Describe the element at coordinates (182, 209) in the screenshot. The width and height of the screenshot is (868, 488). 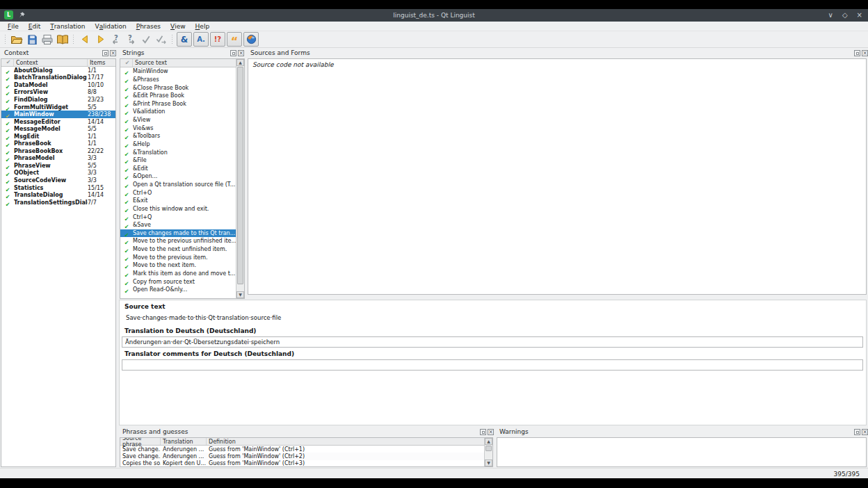
I see `string-row: ✔ Close this window and exit.` at that location.